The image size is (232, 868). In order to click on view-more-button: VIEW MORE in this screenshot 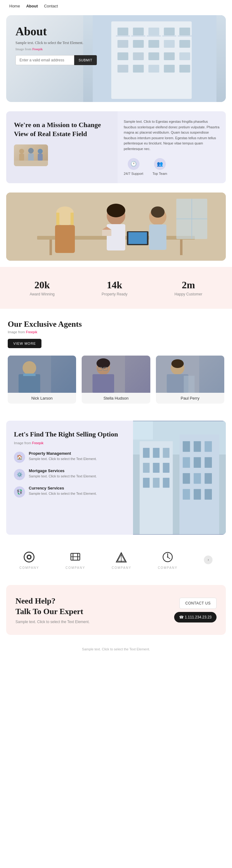, I will do `click(25, 344)`.